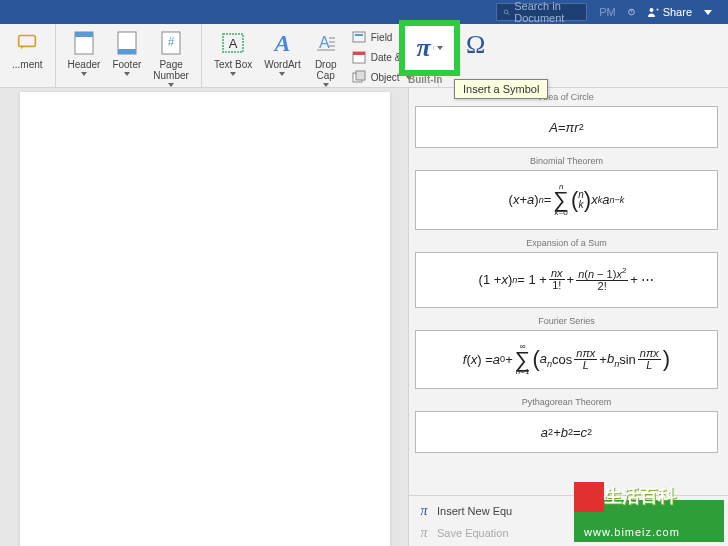  What do you see at coordinates (364, 56) in the screenshot?
I see `ribbon-insert-tab: ...ment Header Footer # Page Number A Te…` at bounding box center [364, 56].